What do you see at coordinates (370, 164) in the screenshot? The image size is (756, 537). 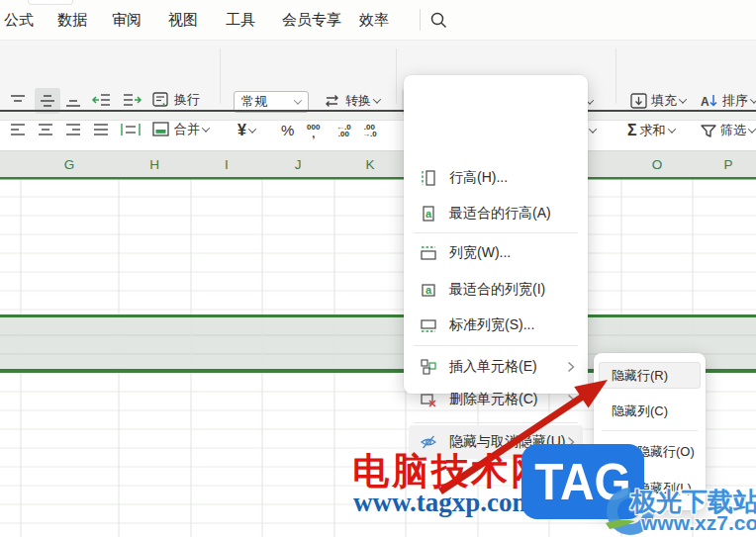 I see `column-header-k: K` at bounding box center [370, 164].